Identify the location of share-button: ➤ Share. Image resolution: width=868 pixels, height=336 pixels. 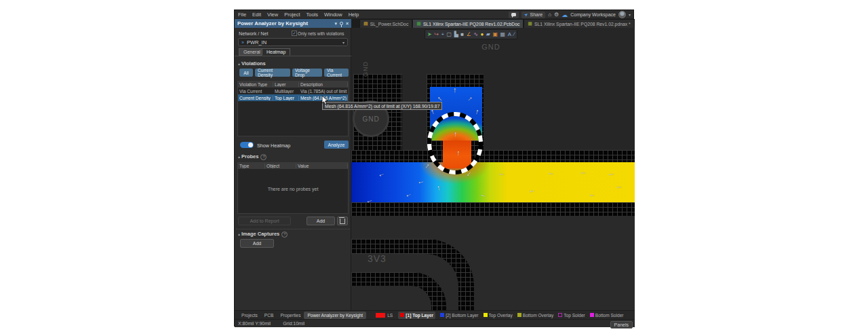
(534, 15).